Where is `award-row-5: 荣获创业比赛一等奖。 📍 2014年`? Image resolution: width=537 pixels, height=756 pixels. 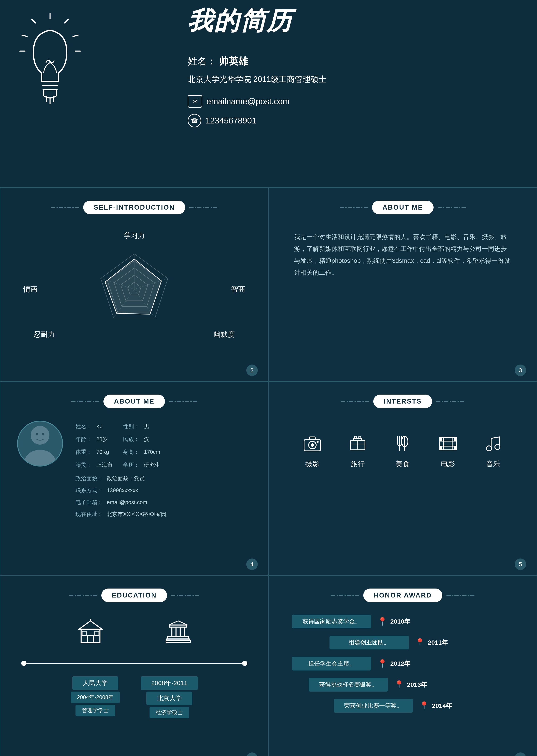
award-row-5: 荣获创业比赛一等奖。 📍 2014年 is located at coordinates (403, 706).